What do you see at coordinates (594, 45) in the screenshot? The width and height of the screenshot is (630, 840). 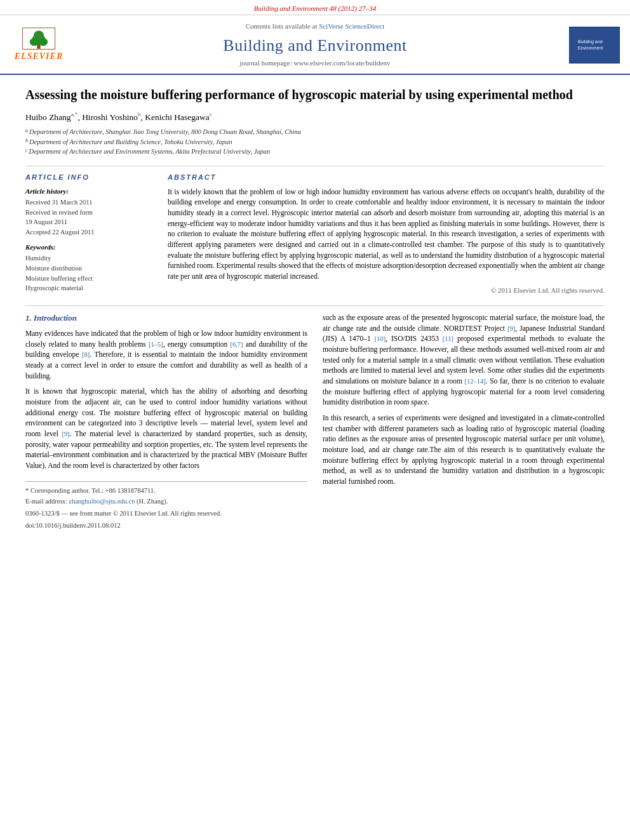 I see `journal-logo-box: Building and Environment` at bounding box center [594, 45].